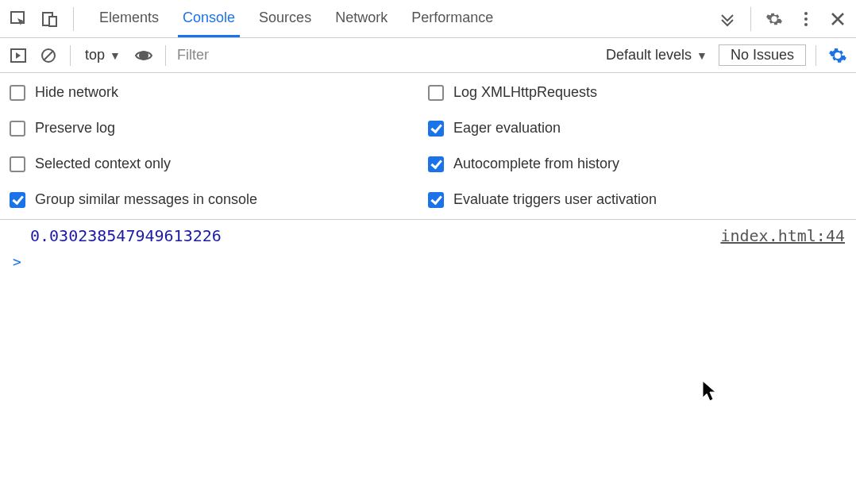  Describe the element at coordinates (762, 56) in the screenshot. I see `issues-button: No Issues` at that location.